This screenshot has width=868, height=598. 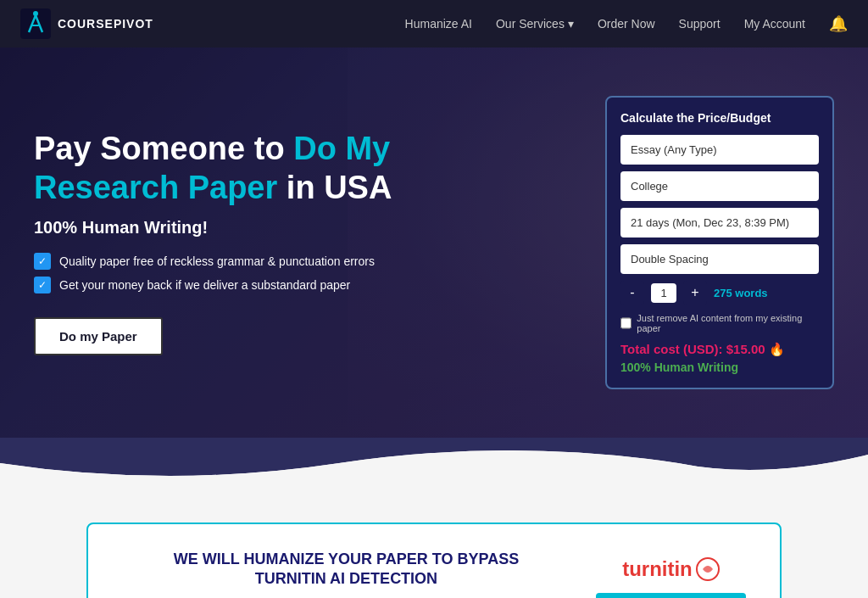 What do you see at coordinates (626, 323) in the screenshot?
I see `ai-removal-checkbox` at bounding box center [626, 323].